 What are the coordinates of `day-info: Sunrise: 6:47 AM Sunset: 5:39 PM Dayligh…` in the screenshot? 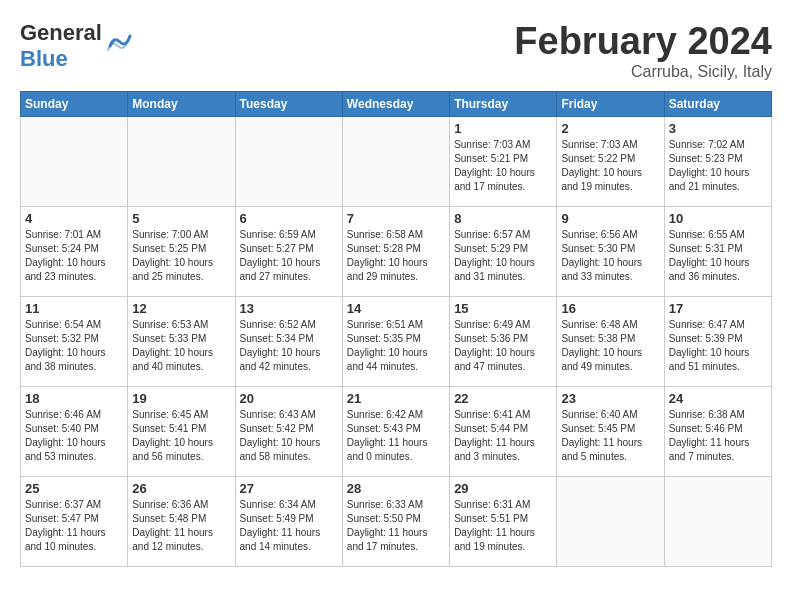 It's located at (718, 346).